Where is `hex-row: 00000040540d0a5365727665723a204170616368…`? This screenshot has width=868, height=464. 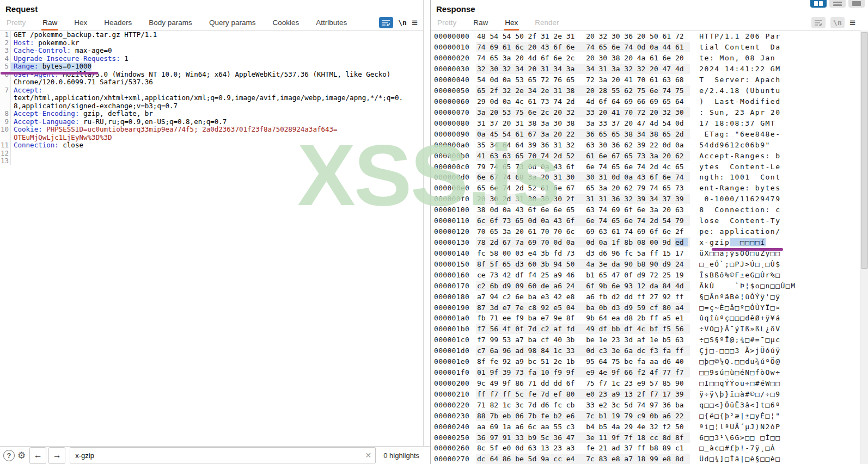
hex-row: 00000040540d0a5365727665723a204170616368… is located at coordinates (646, 80).